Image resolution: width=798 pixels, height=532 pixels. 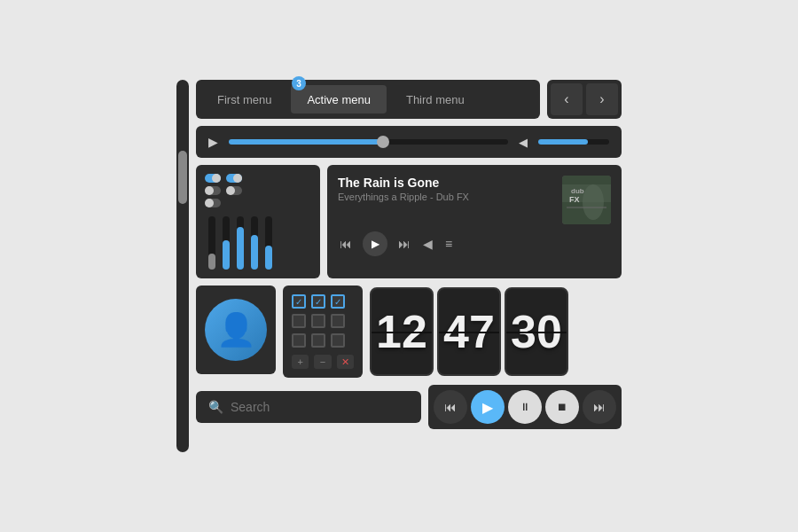 What do you see at coordinates (469, 332) in the screenshot?
I see `flip-clock: 12 47 30` at bounding box center [469, 332].